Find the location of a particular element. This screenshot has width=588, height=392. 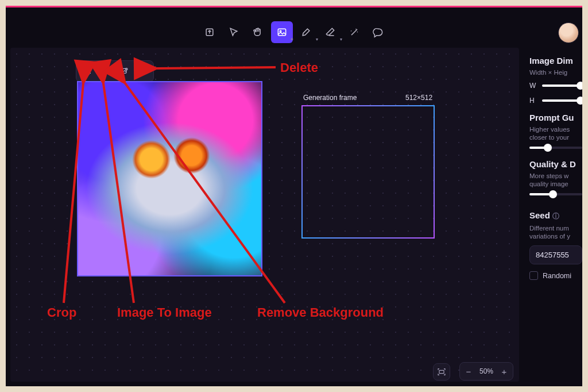

seed-sub1: Different num is located at coordinates (556, 228).